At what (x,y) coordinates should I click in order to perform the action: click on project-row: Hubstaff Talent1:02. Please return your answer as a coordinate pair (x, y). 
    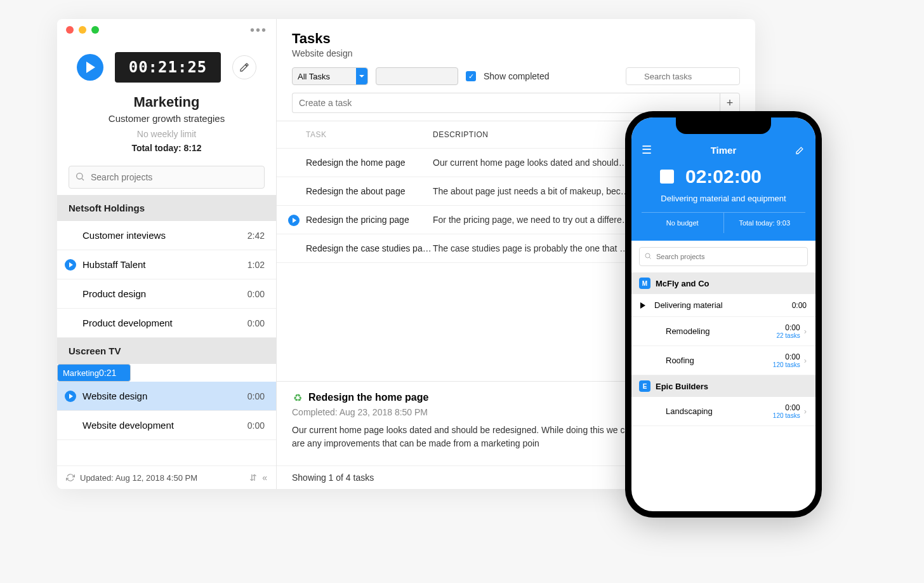
    Looking at the image, I should click on (166, 265).